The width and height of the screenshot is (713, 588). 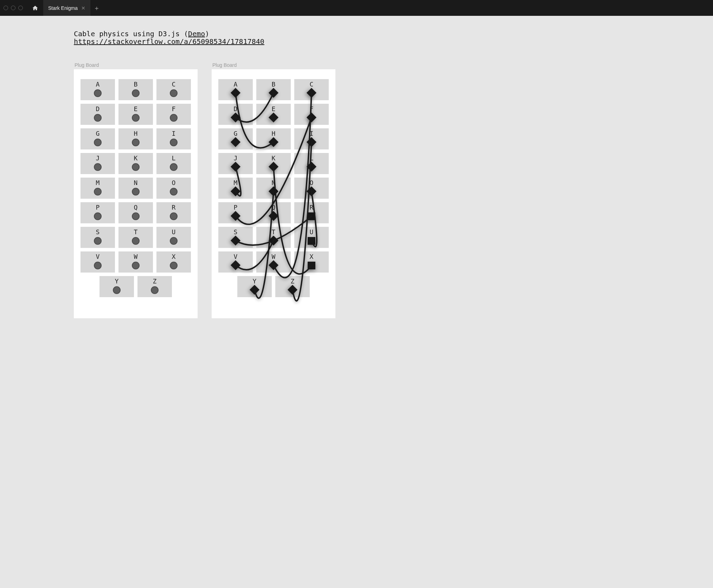 What do you see at coordinates (73, 8) in the screenshot?
I see `tab-strip: Stark Enigma ✕ ＋` at bounding box center [73, 8].